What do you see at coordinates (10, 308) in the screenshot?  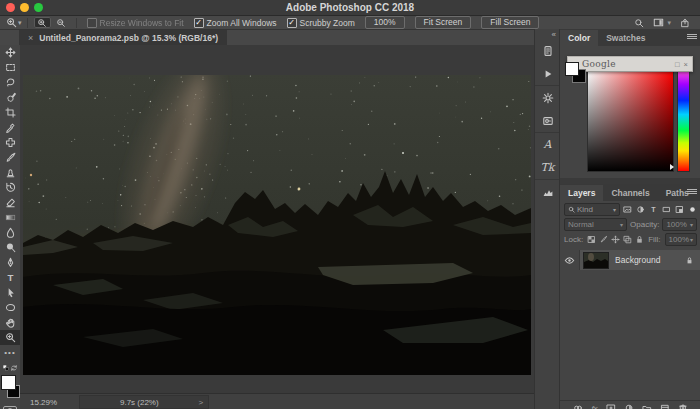 I see `tool-ellipse` at bounding box center [10, 308].